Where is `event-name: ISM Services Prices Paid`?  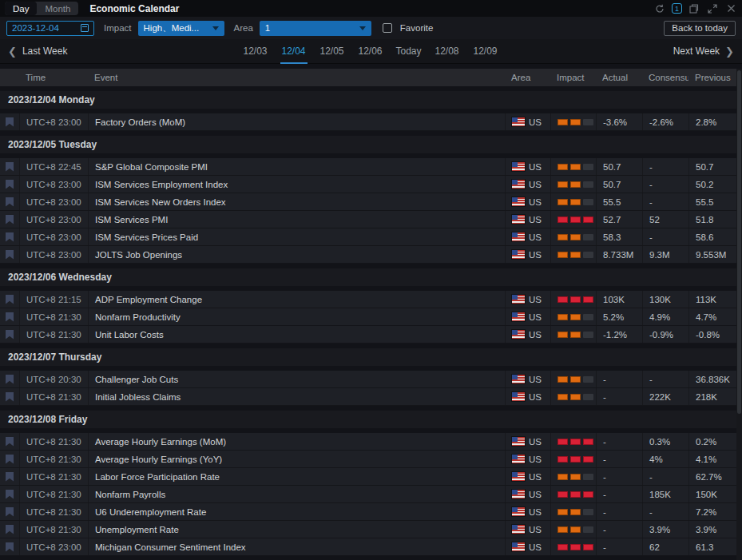 event-name: ISM Services Prices Paid is located at coordinates (296, 236).